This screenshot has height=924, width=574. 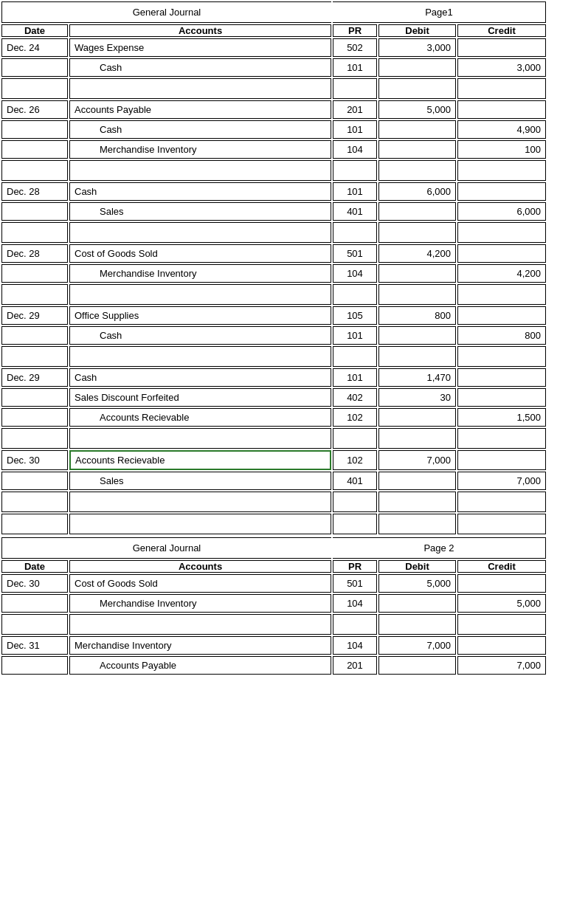 I want to click on journal-row: Dec. 30 Accounts Recievable 102 7,000, so click(x=274, y=461).